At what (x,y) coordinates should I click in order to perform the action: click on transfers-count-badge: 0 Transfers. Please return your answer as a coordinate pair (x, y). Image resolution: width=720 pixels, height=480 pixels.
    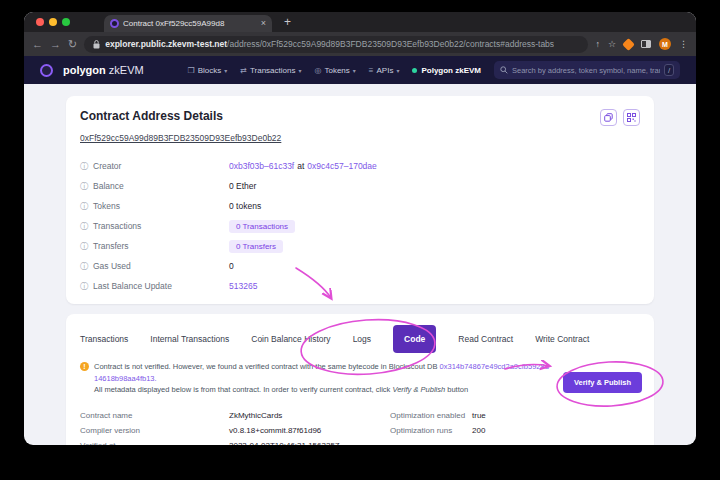
    Looking at the image, I should click on (256, 246).